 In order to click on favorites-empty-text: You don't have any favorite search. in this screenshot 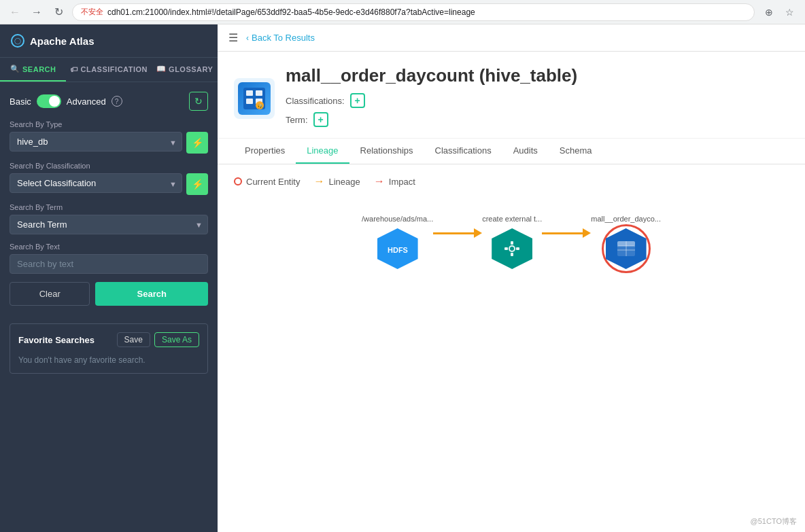, I will do `click(109, 360)`.